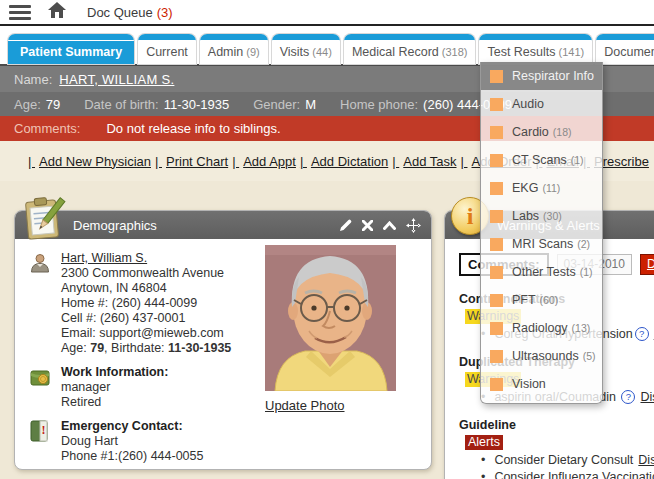  I want to click on name-label: Name:, so click(33, 80).